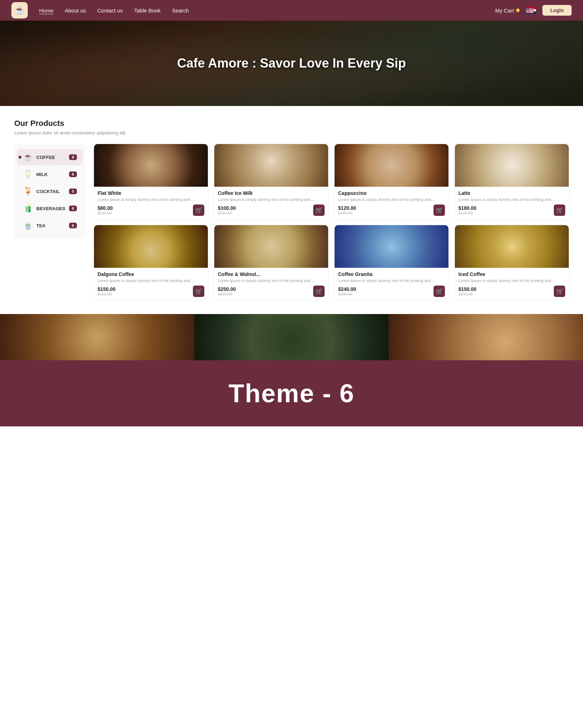 This screenshot has height=728, width=583. I want to click on nav-about: About us, so click(75, 11).